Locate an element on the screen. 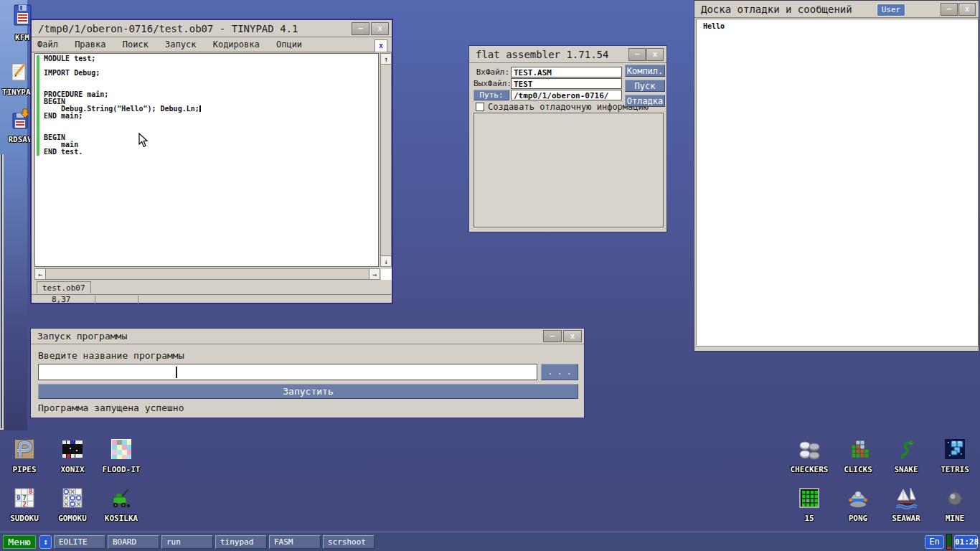  task-scrshoot: scrshoot is located at coordinates (349, 542).